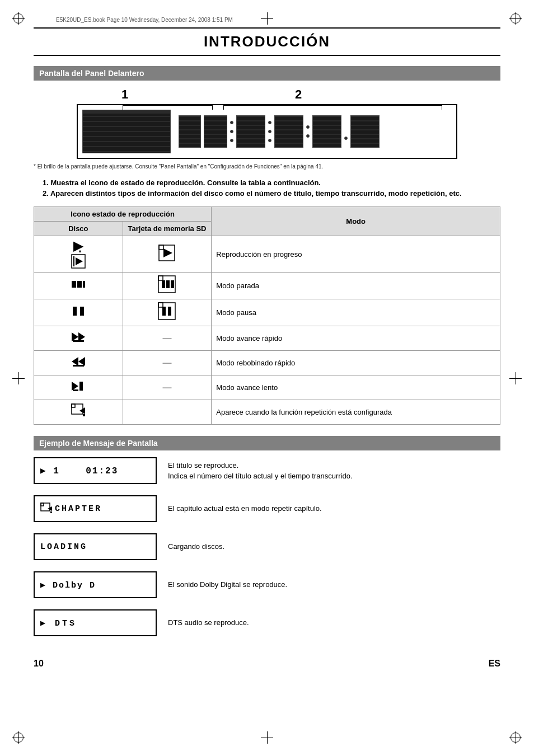 This screenshot has height=756, width=534. I want to click on screen-example-2: CHAPTER El capítulo actual está en modo …, so click(267, 509).